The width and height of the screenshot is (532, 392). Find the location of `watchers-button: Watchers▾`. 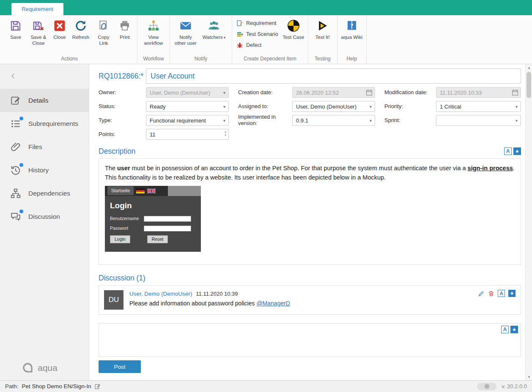

watchers-button: Watchers▾ is located at coordinates (214, 34).